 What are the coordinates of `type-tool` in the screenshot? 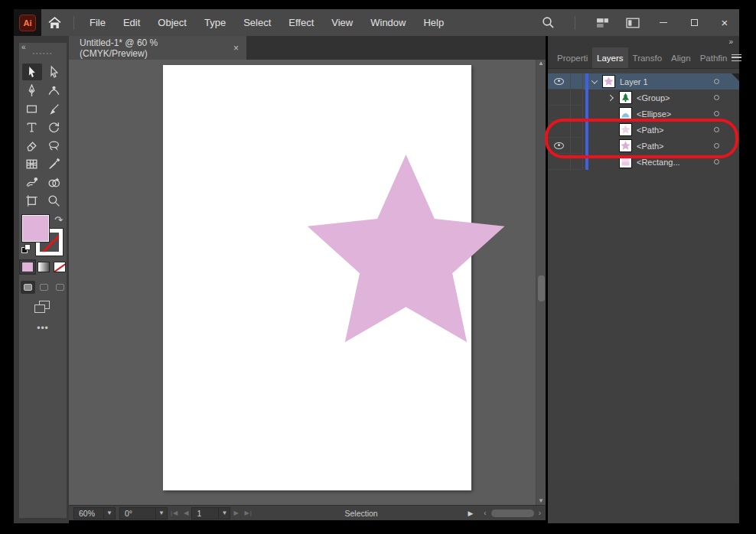 It's located at (32, 127).